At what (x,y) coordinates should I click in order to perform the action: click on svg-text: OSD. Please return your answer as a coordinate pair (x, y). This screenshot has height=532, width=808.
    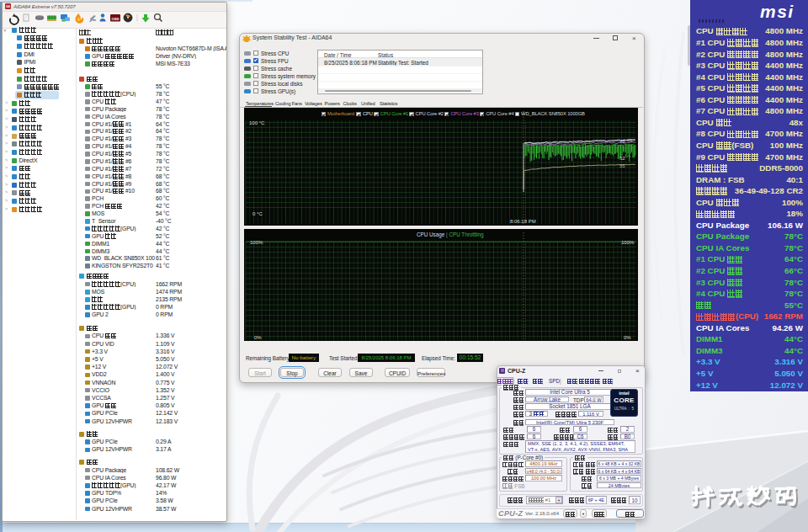
    Looking at the image, I should click on (114, 19).